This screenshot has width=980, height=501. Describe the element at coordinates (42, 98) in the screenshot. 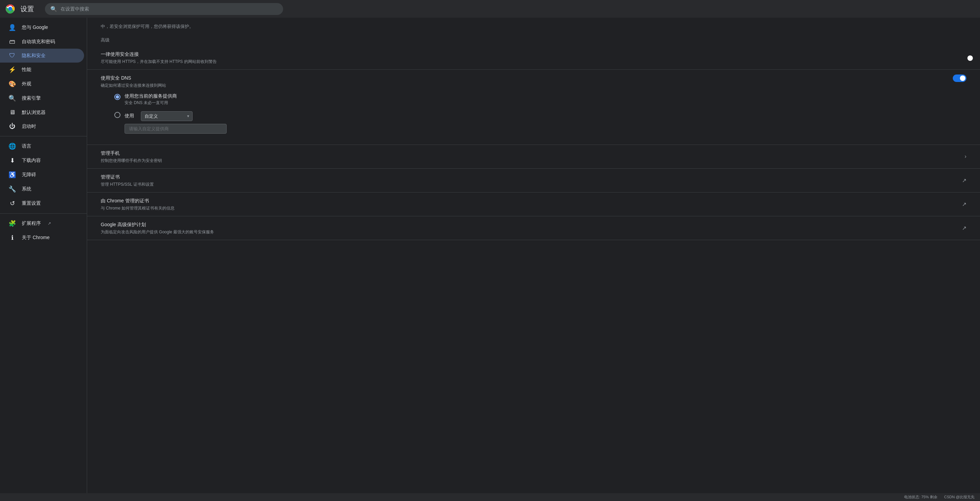

I see `sidebar-item-search: 🔍 搜索引擎` at that location.